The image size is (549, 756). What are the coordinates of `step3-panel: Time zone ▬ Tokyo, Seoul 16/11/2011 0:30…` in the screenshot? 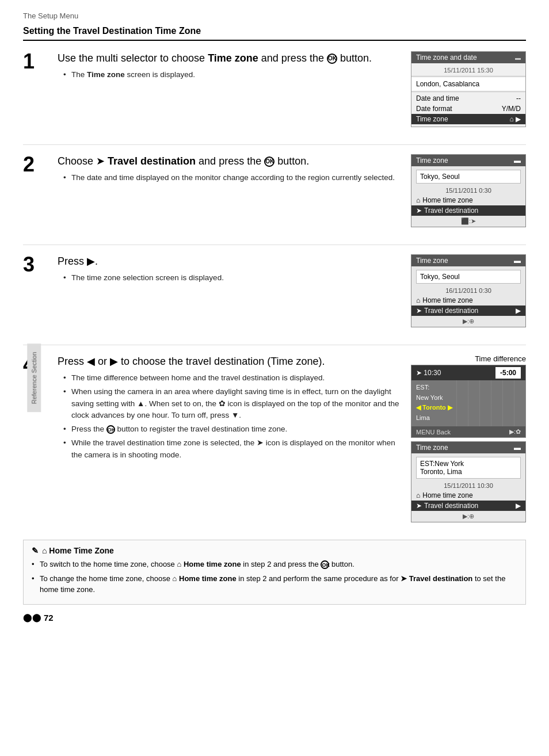 It's located at (468, 291).